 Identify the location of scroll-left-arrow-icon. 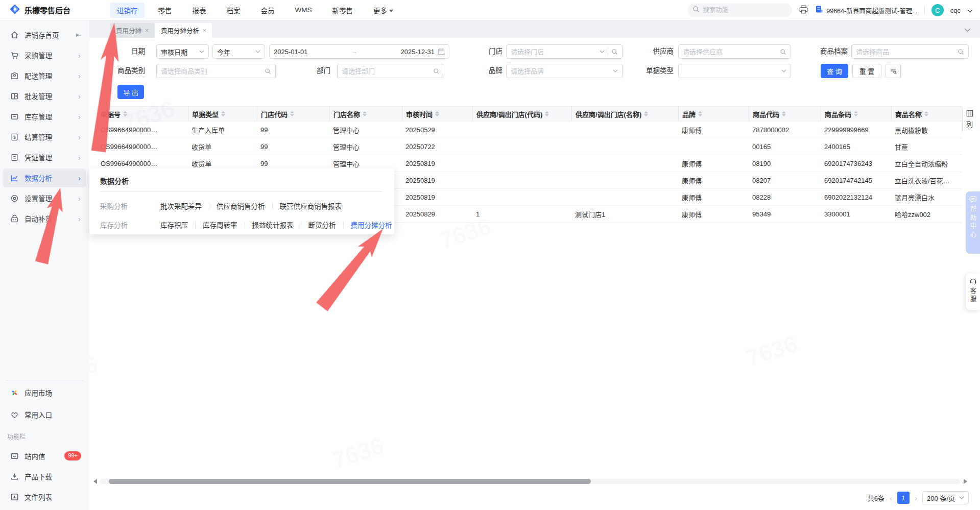
(95, 481).